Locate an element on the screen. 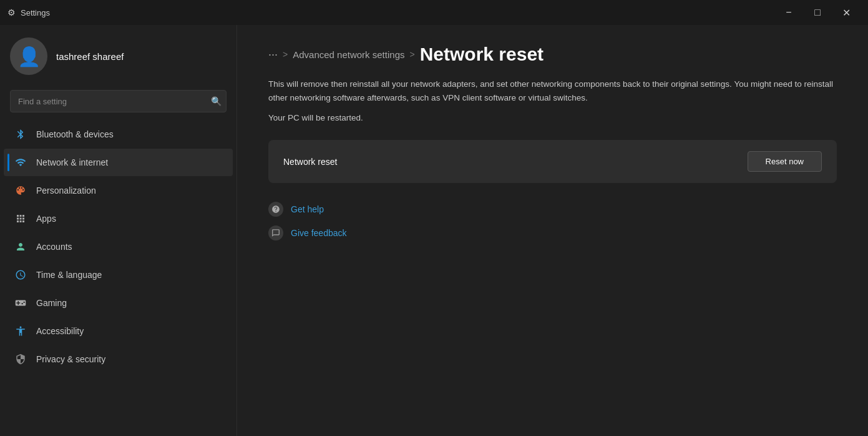 The height and width of the screenshot is (436, 868). titlebar-title: Settings is located at coordinates (35, 12).